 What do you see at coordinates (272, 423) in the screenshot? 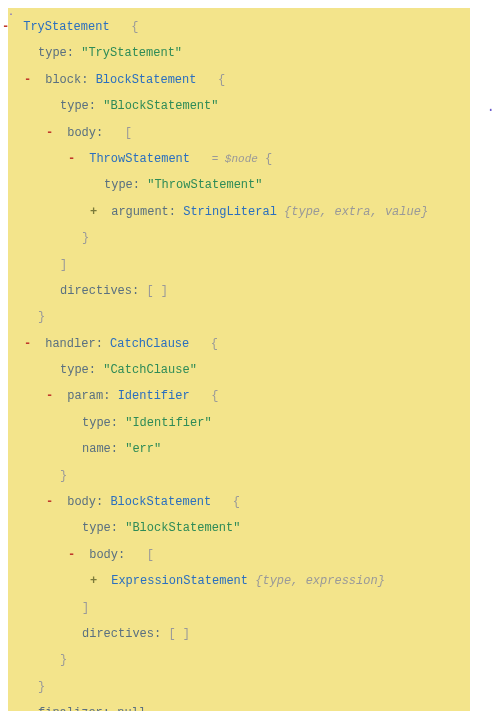
I see `prop-type: type: "Identifier"` at bounding box center [272, 423].